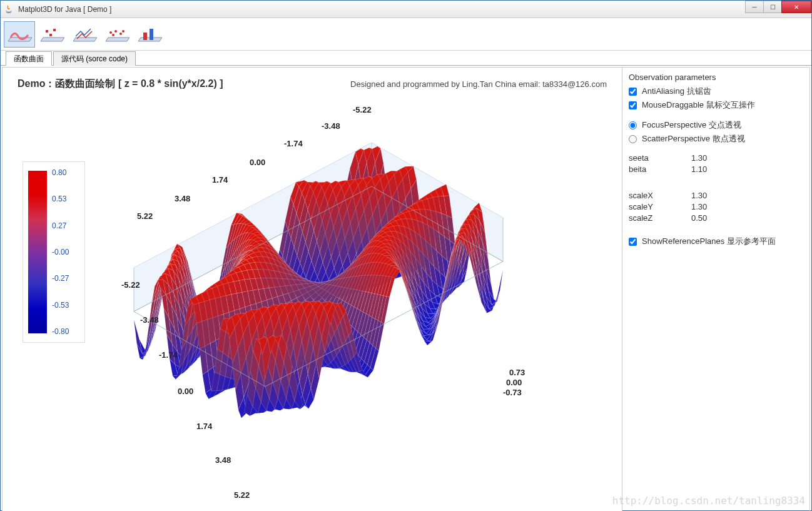  What do you see at coordinates (94, 59) in the screenshot?
I see `tab-source-code: 源代码 (sorce code)` at bounding box center [94, 59].